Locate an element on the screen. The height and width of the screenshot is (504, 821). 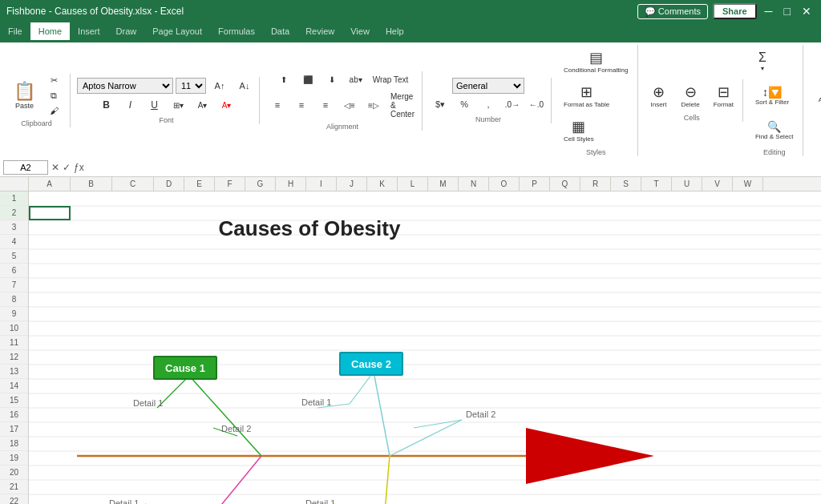
bold-button: B is located at coordinates (107, 105).